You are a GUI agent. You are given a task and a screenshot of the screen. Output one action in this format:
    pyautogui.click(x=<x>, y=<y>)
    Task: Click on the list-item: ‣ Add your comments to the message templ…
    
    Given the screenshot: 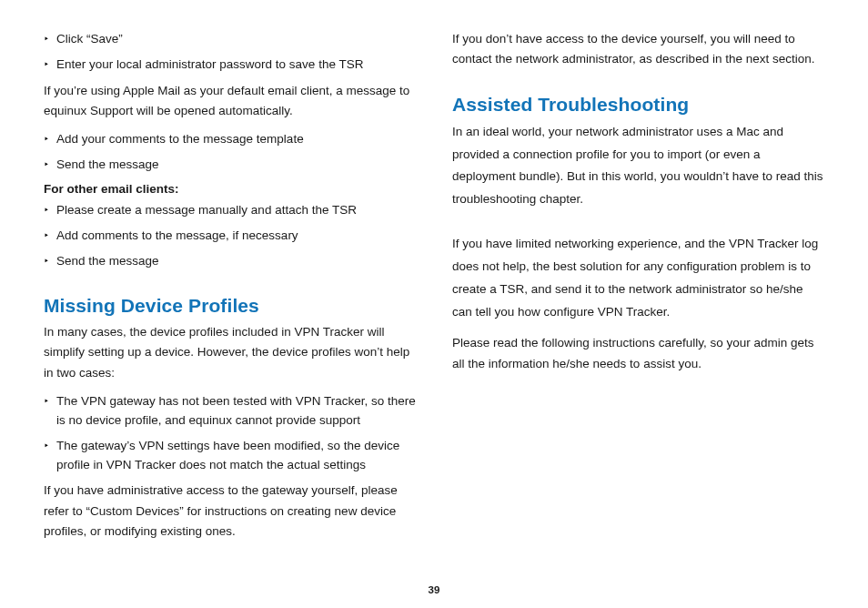 What is the action you would take?
    pyautogui.click(x=229, y=140)
    